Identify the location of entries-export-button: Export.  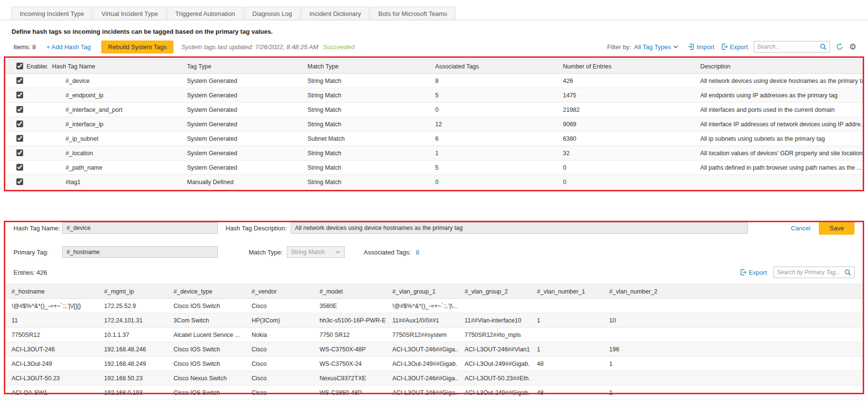
(753, 273).